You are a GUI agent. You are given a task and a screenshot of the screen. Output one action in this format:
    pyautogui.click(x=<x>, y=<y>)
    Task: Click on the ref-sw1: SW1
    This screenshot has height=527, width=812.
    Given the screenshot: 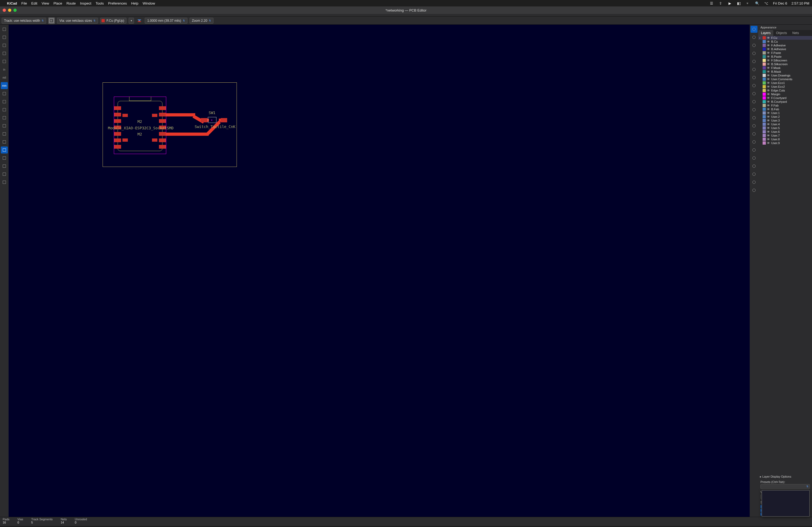 What is the action you would take?
    pyautogui.click(x=212, y=112)
    